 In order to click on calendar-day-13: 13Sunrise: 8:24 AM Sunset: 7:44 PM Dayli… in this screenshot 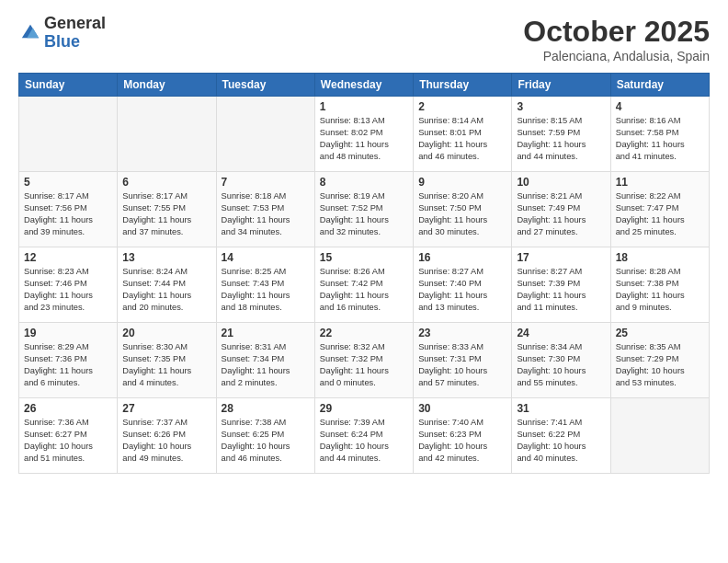, I will do `click(167, 285)`.